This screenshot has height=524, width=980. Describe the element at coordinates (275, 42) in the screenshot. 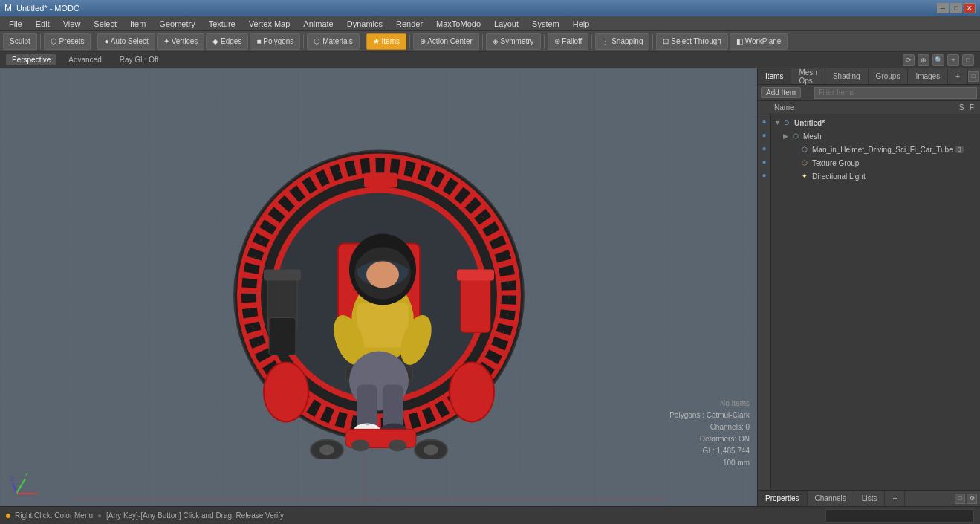

I see `toolbar-btn-polygons: ■ Polygons` at that location.